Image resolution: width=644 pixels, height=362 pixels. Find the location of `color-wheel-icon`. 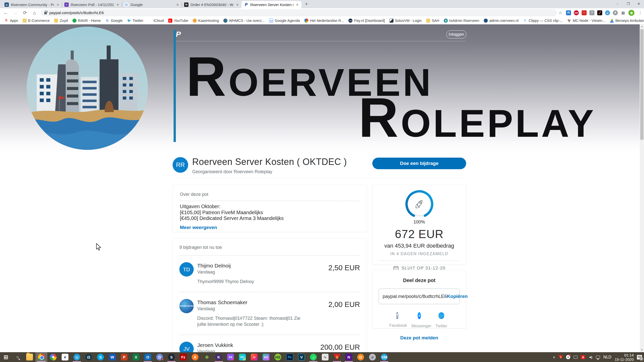

color-wheel-icon is located at coordinates (53, 357).